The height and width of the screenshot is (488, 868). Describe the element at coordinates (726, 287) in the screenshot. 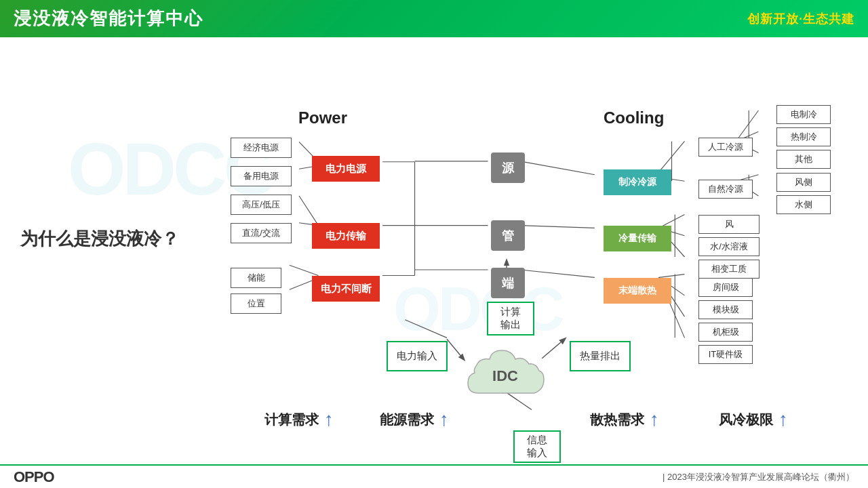

I see `box-room-level: 房间级` at that location.